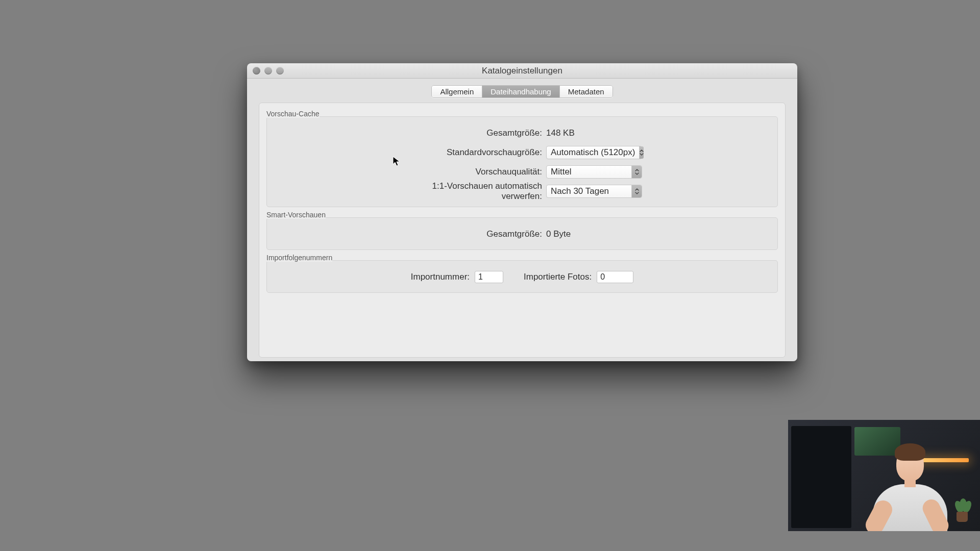 The image size is (980, 551). Describe the element at coordinates (440, 277) in the screenshot. I see `label-import-number: Importnummer:` at that location.